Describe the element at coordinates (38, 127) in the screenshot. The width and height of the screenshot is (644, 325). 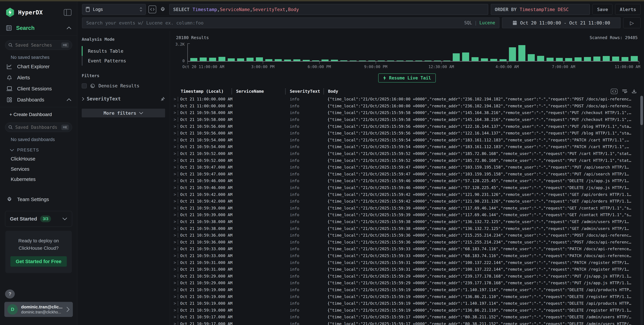
I see `saved-dashboards-input` at that location.